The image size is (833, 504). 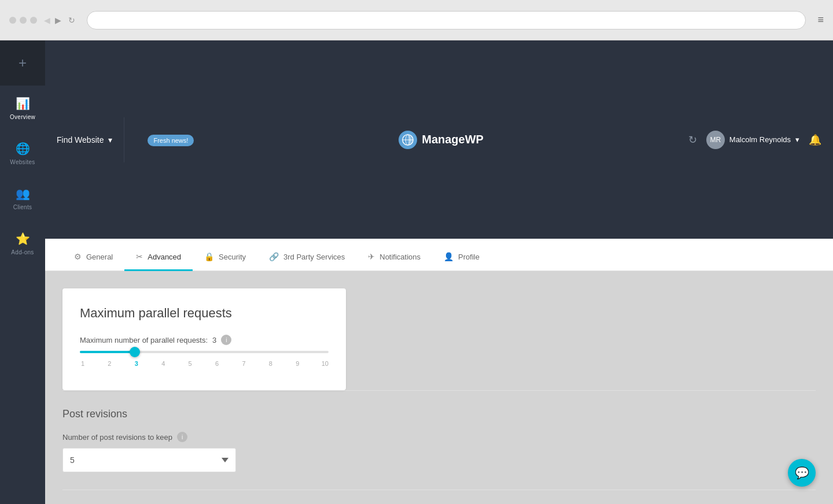 I want to click on address-bar, so click(x=447, y=20).